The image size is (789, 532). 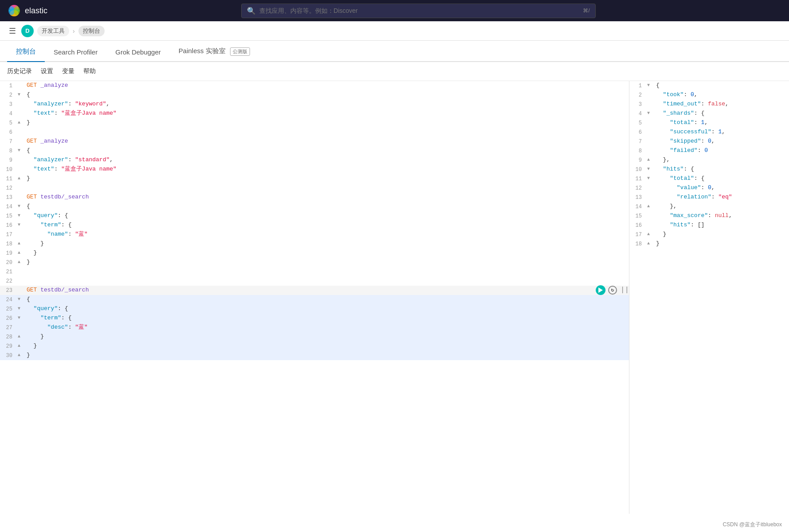 I want to click on breadcrumb-bar: ☰ D 开发工具 › 控制台, so click(x=394, y=31).